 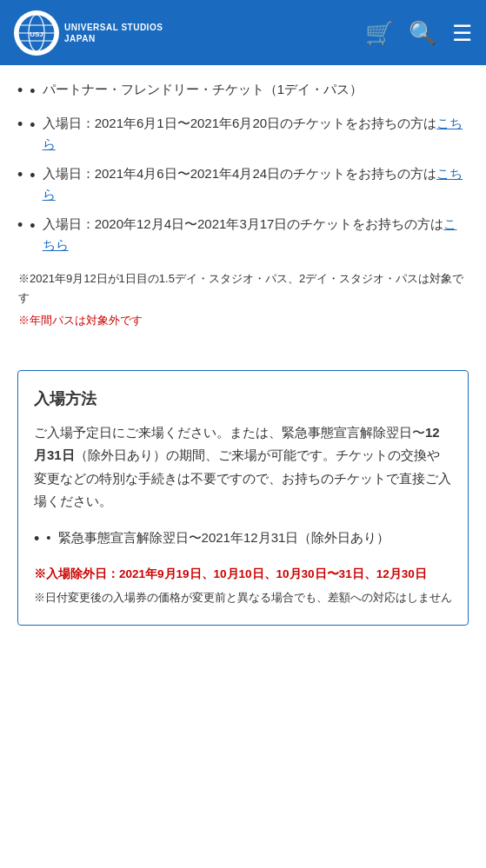 I want to click on body-part2: （除外日あり）の期間、ご来場が可能です。チケットの交換や変更などの特別な手続きは…, so click(x=243, y=478).